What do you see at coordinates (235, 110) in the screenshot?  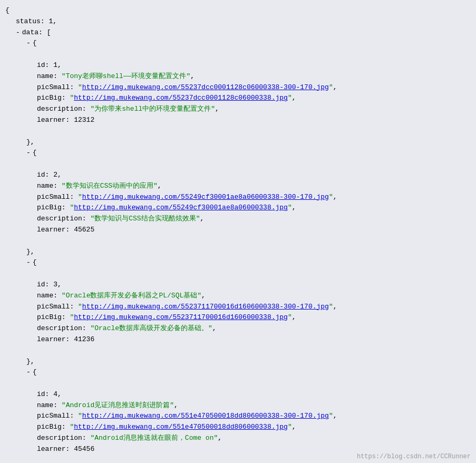 I see `desc-line-1: description: "为你带来shell中的环境变量配置文件",` at bounding box center [235, 110].